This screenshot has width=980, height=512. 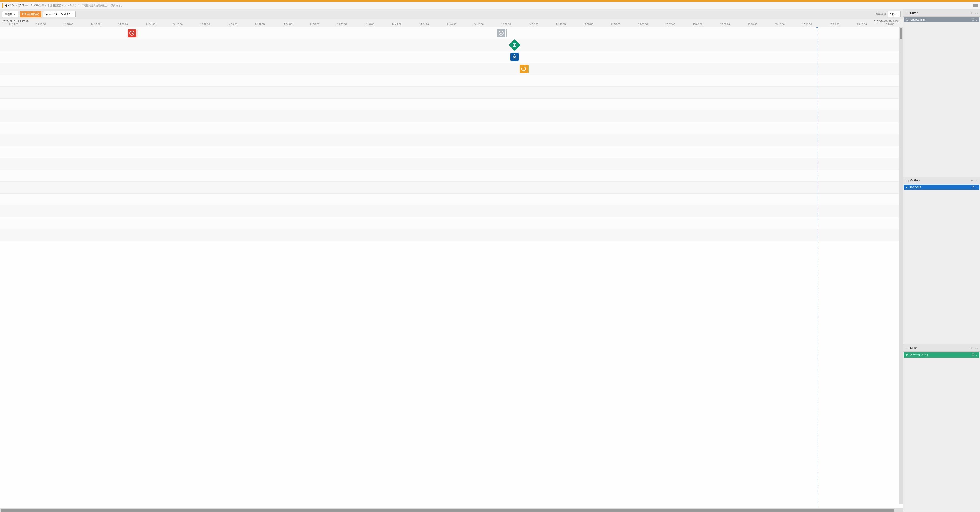 What do you see at coordinates (889, 24) in the screenshot?
I see `time-tick: 15:18:00` at bounding box center [889, 24].